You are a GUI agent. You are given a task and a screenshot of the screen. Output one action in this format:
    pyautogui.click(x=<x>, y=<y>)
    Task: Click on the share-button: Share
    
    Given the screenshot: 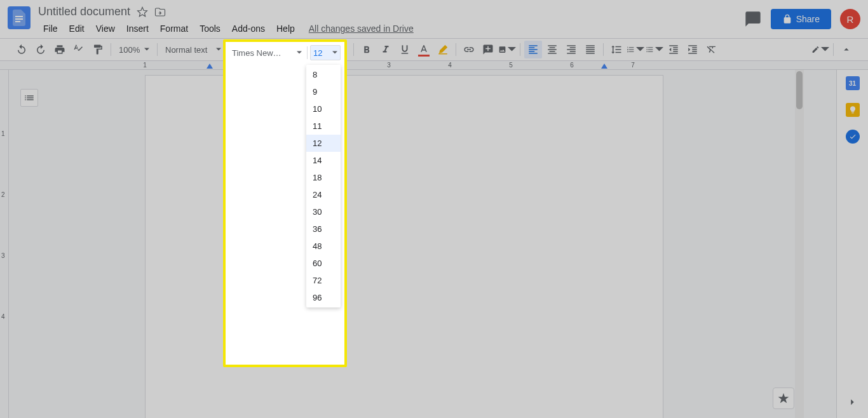 What is the action you would take?
    pyautogui.click(x=801, y=19)
    